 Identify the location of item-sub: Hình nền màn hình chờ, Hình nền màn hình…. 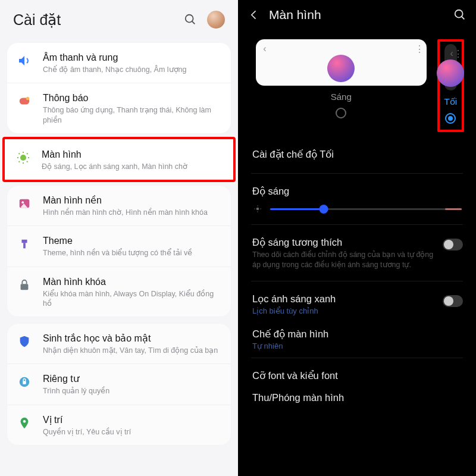
(132, 212).